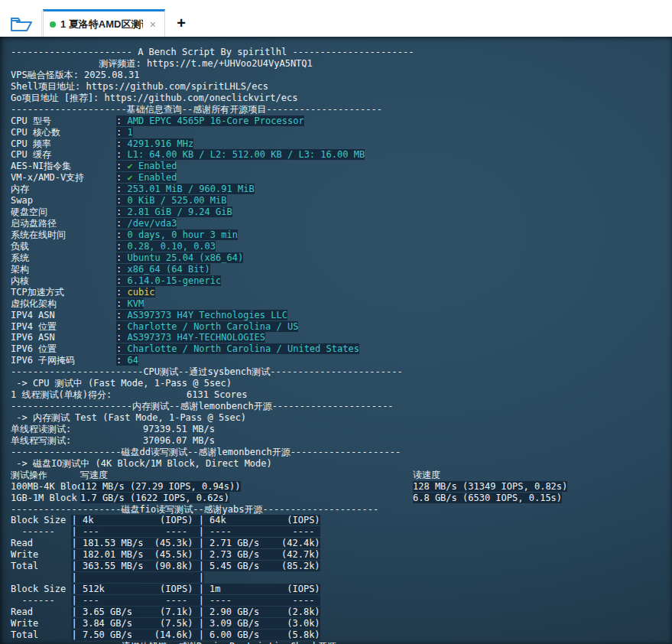  I want to click on table-cell: 测试操作, so click(46, 476).